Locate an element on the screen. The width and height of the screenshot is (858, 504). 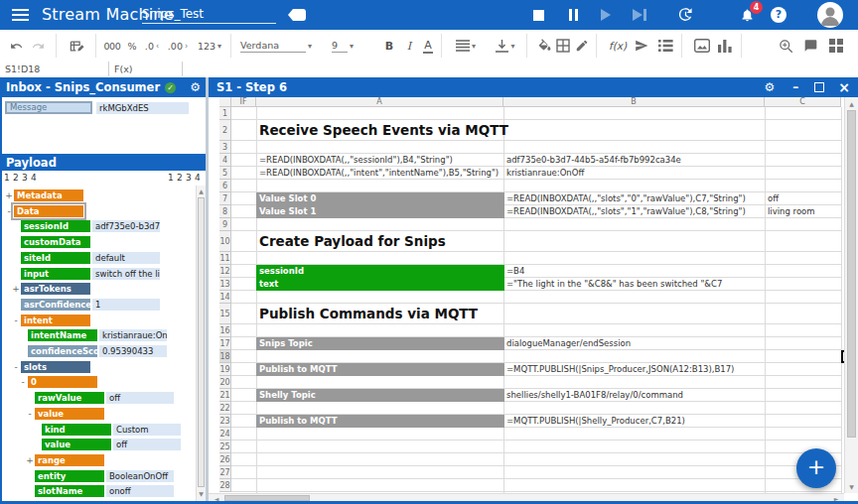
row-header-10: 10 is located at coordinates (225, 242).